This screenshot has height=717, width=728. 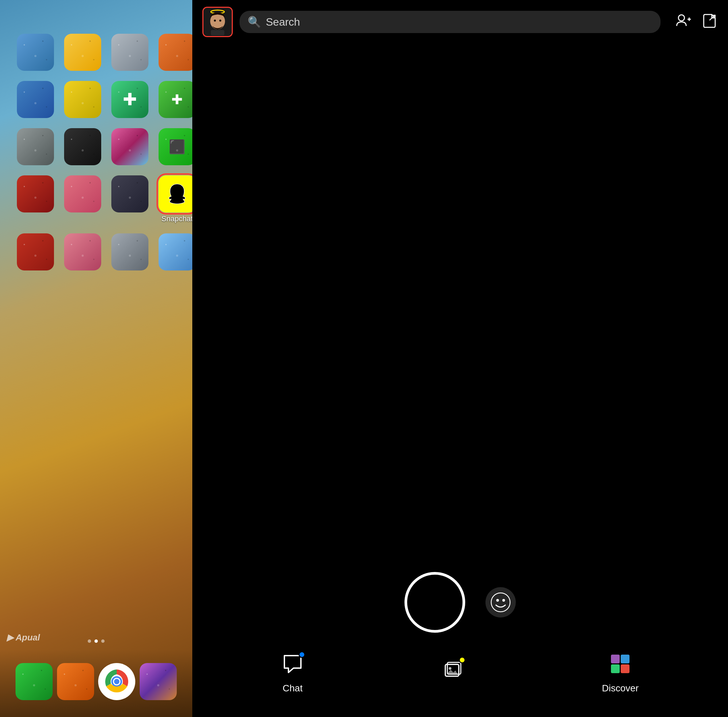 I want to click on chat-nav-icon, so click(x=293, y=667).